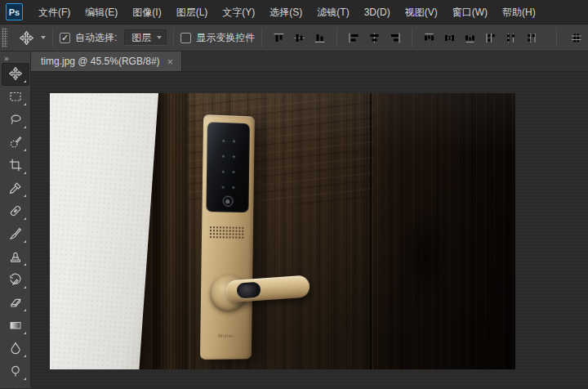 The height and width of the screenshot is (389, 588). I want to click on tool-blur, so click(16, 349).